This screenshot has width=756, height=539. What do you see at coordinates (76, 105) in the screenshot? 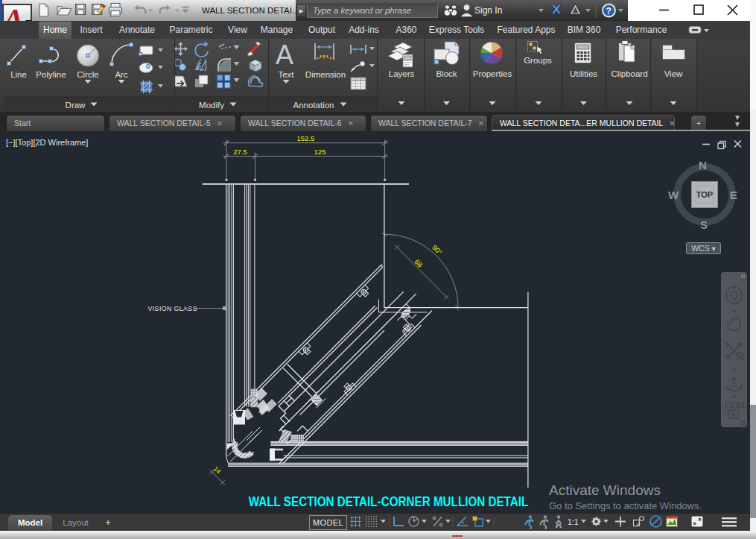
I see `svg-text: Draw` at bounding box center [76, 105].